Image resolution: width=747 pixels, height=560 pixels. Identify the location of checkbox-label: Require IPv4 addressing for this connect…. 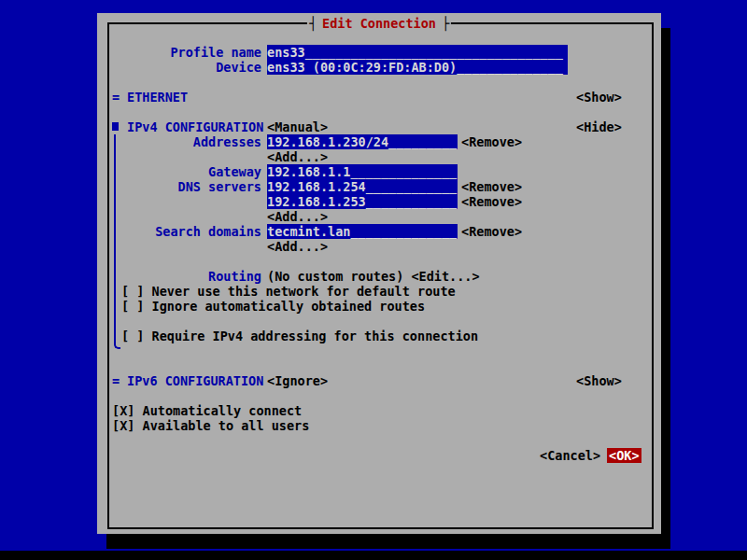
(316, 336).